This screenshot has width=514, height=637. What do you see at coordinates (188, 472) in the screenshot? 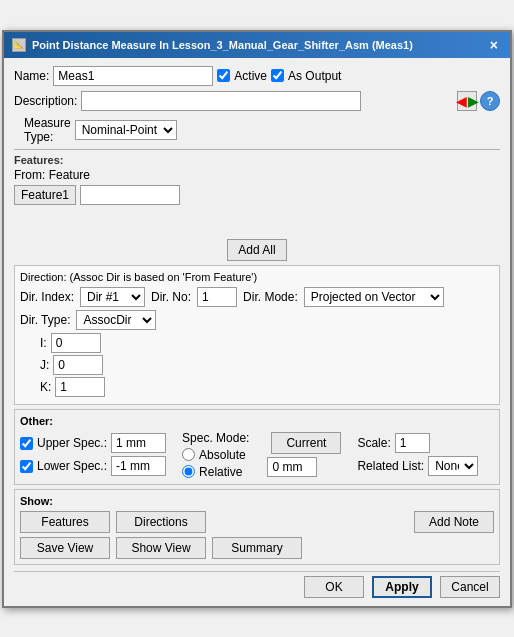
I see `relative-radio` at bounding box center [188, 472].